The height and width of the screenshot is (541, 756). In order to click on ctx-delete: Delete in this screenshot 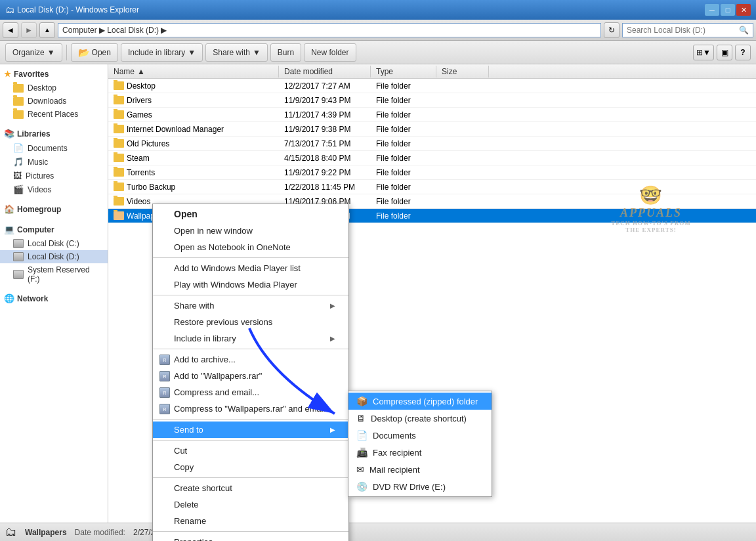, I will do `click(251, 504)`.